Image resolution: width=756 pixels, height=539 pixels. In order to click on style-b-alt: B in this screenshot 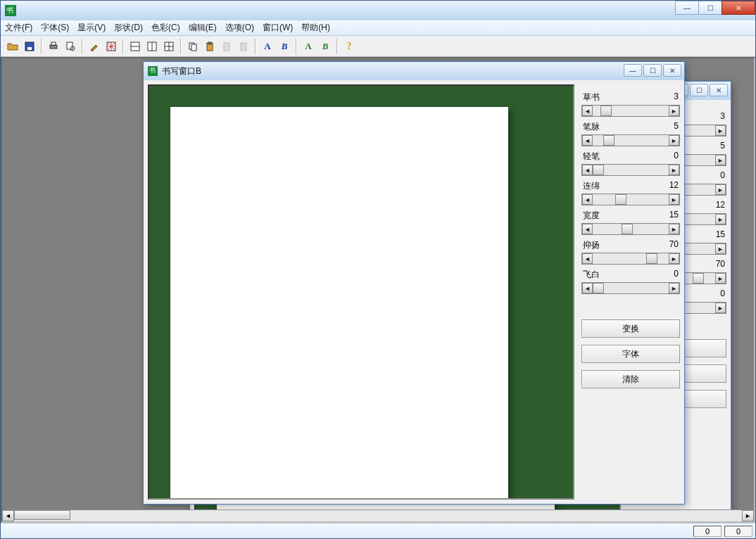, I will do `click(325, 46)`.